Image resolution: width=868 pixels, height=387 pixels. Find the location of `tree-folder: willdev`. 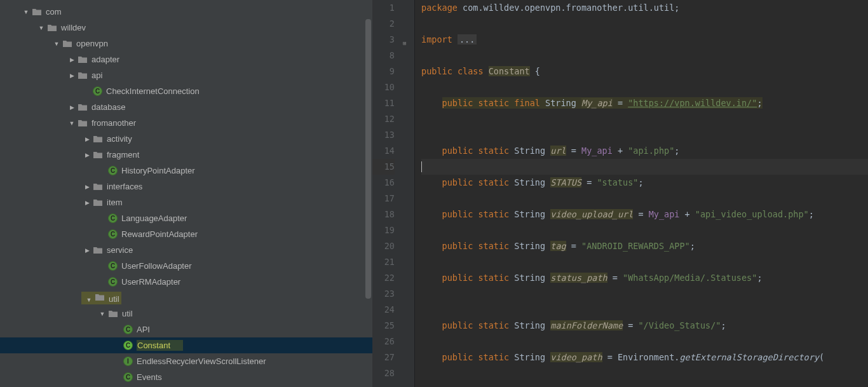

tree-folder: willdev is located at coordinates (186, 28).